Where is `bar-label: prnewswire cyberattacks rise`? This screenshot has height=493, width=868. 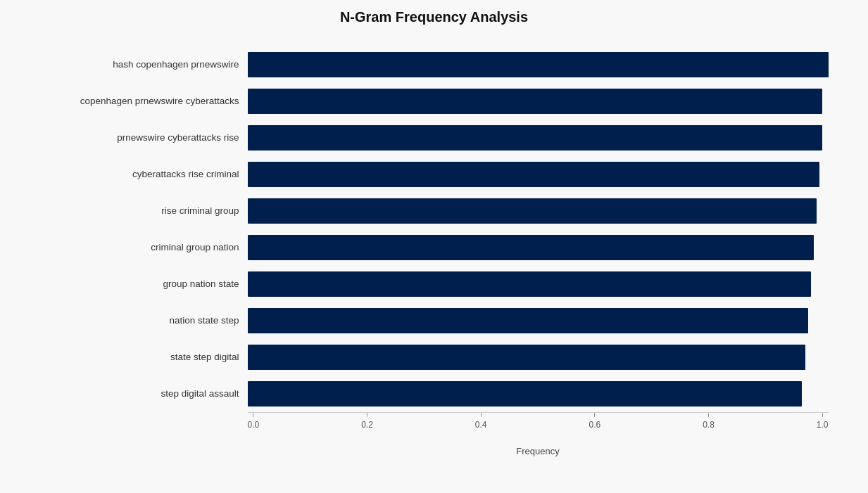 bar-label: prnewswire cyberattacks rise is located at coordinates (144, 138).